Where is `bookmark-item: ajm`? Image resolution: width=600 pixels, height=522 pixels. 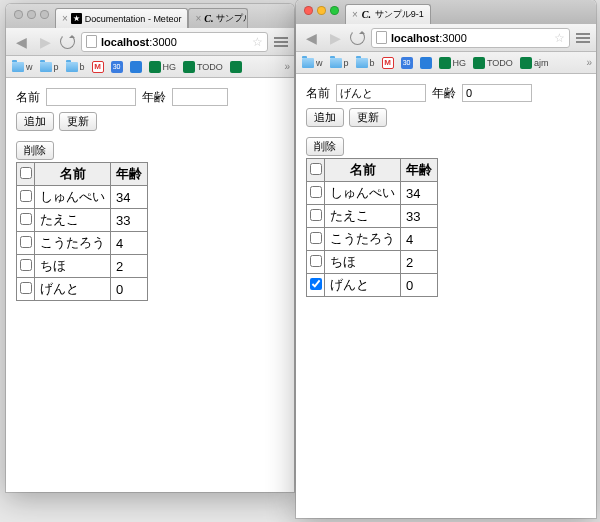
bookmark-item: ajm is located at coordinates (534, 63).